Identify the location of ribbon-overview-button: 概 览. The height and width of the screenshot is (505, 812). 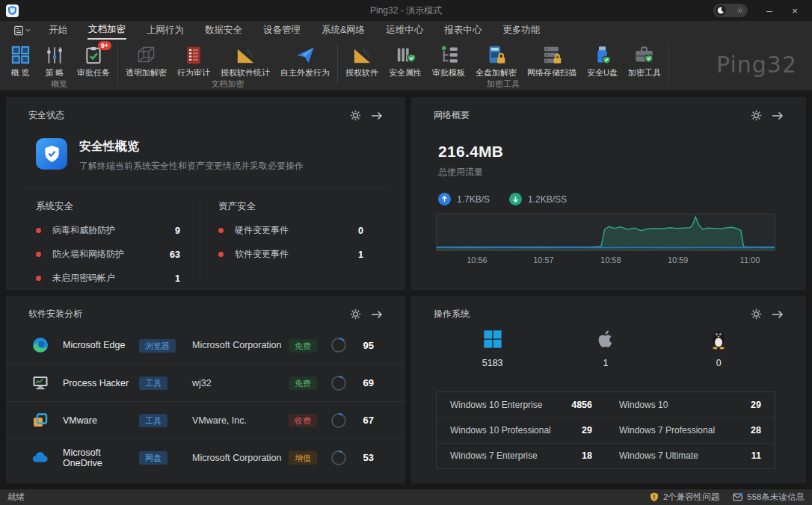
(20, 61).